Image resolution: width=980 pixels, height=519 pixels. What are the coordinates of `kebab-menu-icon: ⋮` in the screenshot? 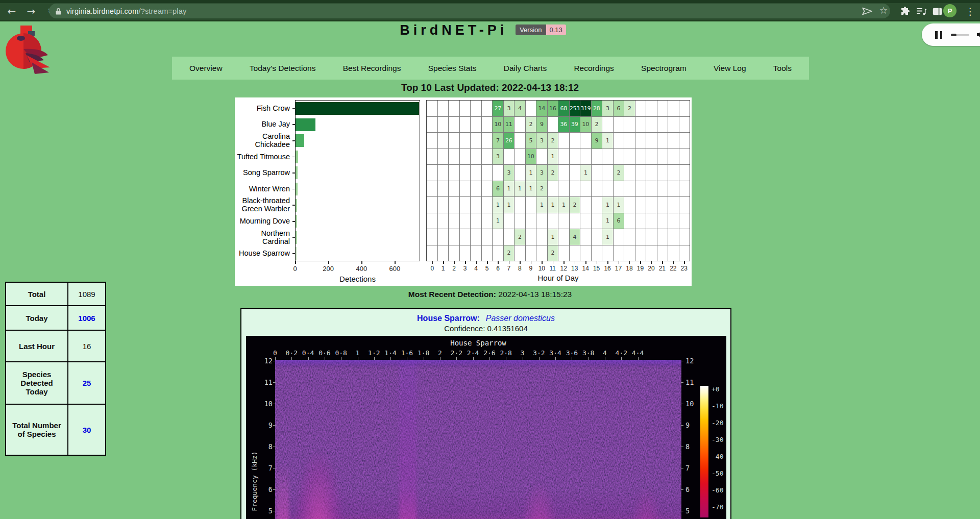 It's located at (970, 11).